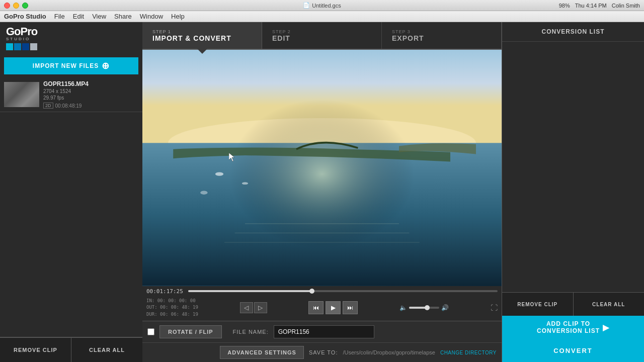 Image resolution: width=644 pixels, height=362 pixels. What do you see at coordinates (573, 327) in the screenshot?
I see `add-to-conversion-list-button: ADD CLIP TOCONVERSION LIST ▶` at bounding box center [573, 327].